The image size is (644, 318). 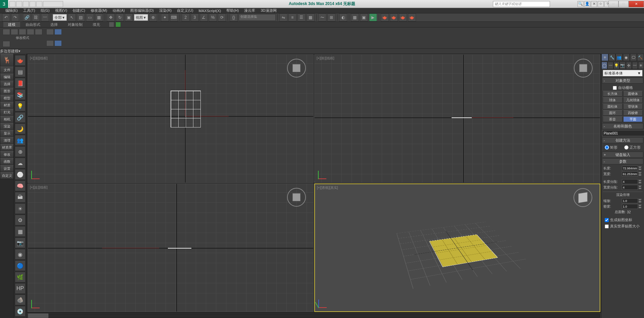 I want to click on exchange-icon: ✕, so click(x=594, y=4).